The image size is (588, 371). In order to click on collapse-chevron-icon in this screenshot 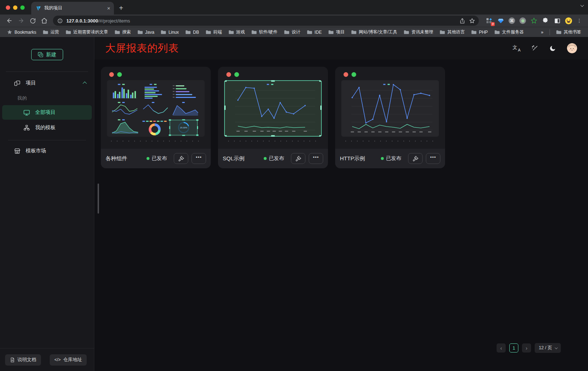, I will do `click(85, 83)`.